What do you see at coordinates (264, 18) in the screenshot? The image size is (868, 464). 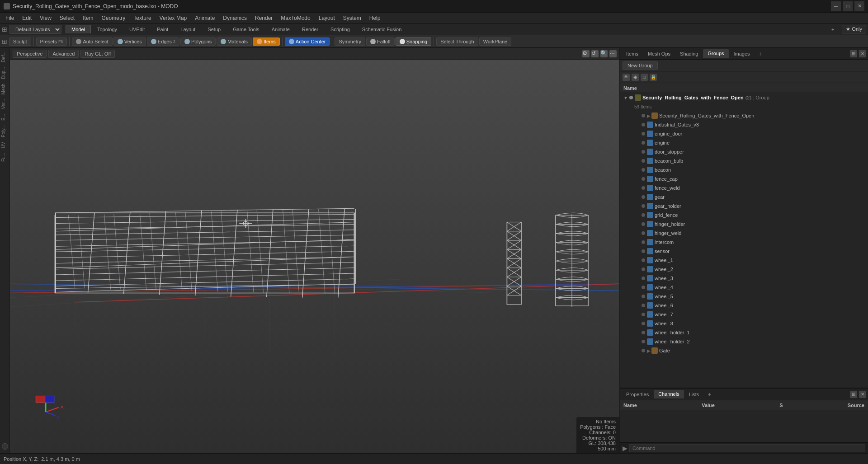 I see `menu-render: Render` at bounding box center [264, 18].